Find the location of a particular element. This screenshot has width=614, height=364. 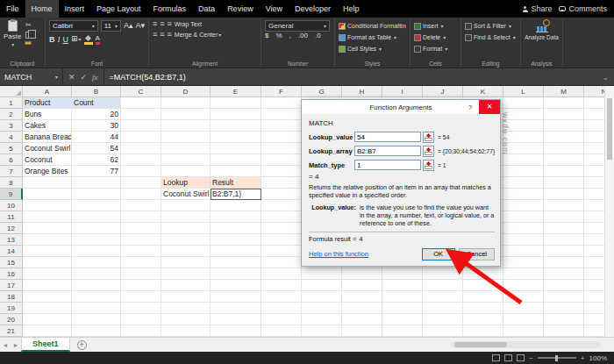

number-format-select: General▾ is located at coordinates (297, 26).